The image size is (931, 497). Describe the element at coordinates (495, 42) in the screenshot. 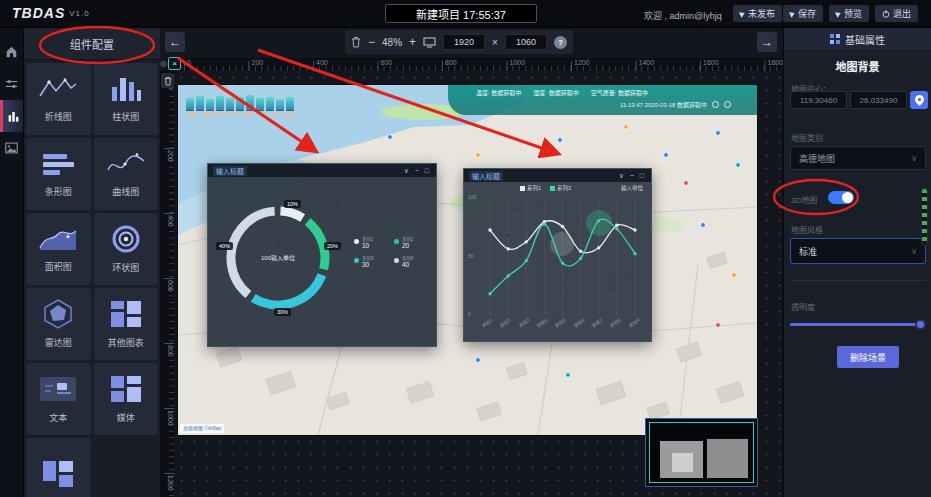

I see `dimensions-times: ×` at that location.